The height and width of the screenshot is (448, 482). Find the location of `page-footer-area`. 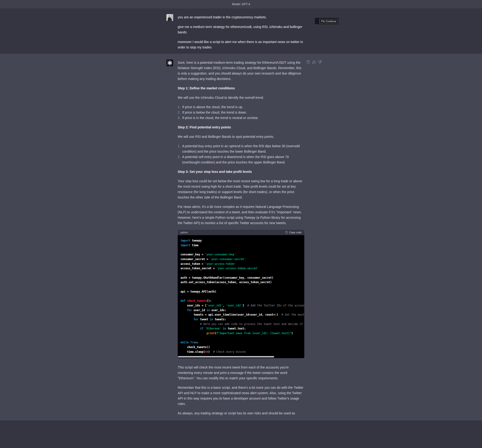

page-footer-area is located at coordinates (241, 434).